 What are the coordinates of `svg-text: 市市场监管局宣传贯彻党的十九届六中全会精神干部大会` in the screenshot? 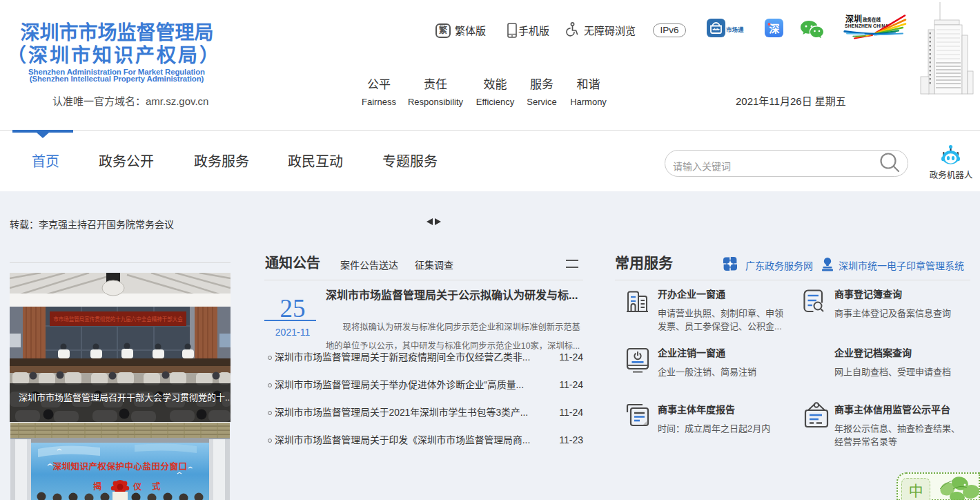 It's located at (118, 319).